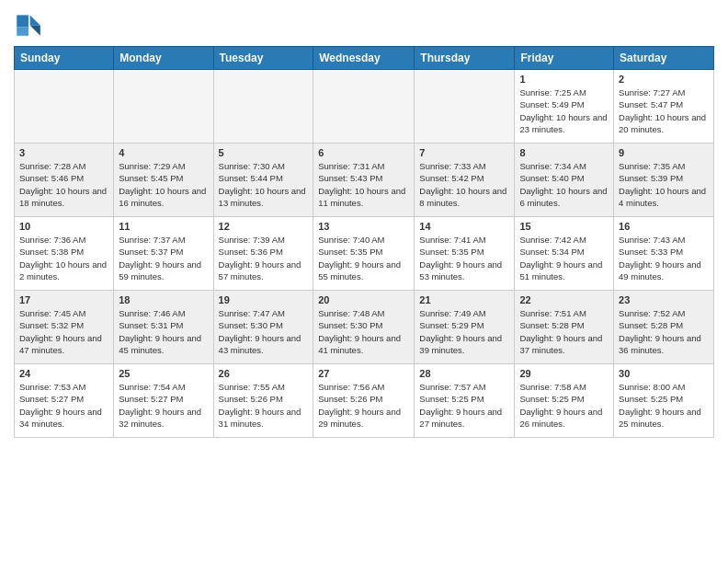  I want to click on calendar-cell: 25Sunrise: 7:54 AMSunset: 5:27 PMDayligh…, so click(164, 401).